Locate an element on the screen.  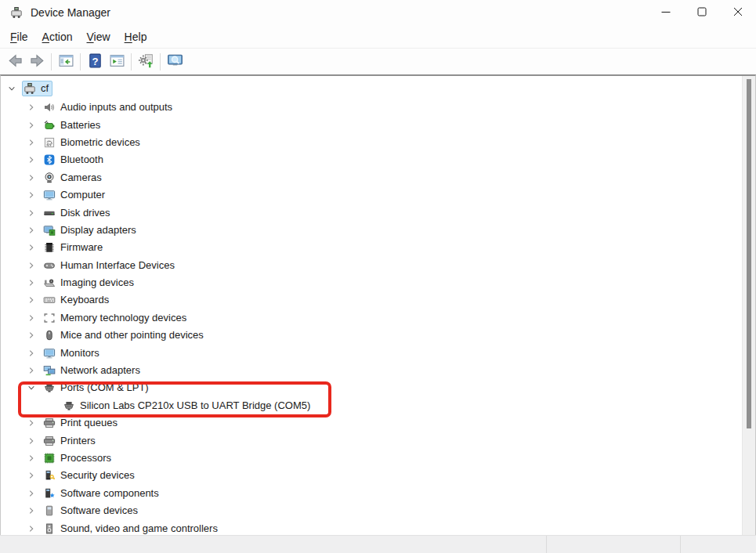
tree-item-surface: Keyboards is located at coordinates (77, 300).